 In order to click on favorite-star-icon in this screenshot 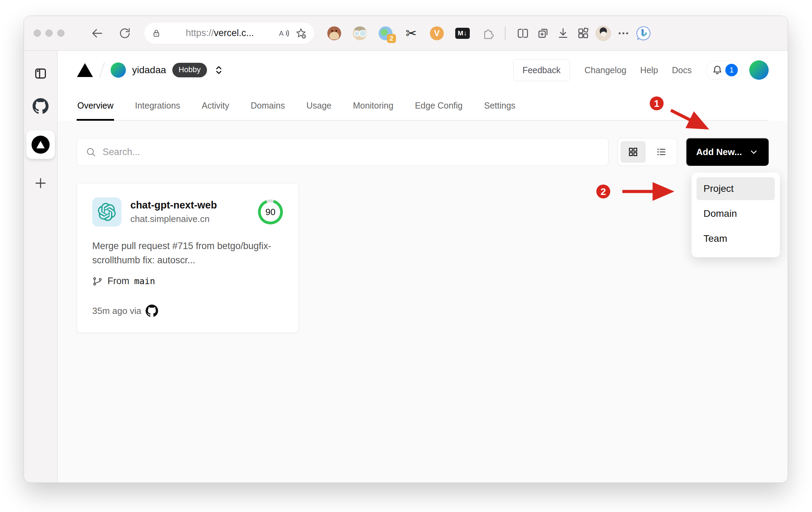, I will do `click(301, 33)`.